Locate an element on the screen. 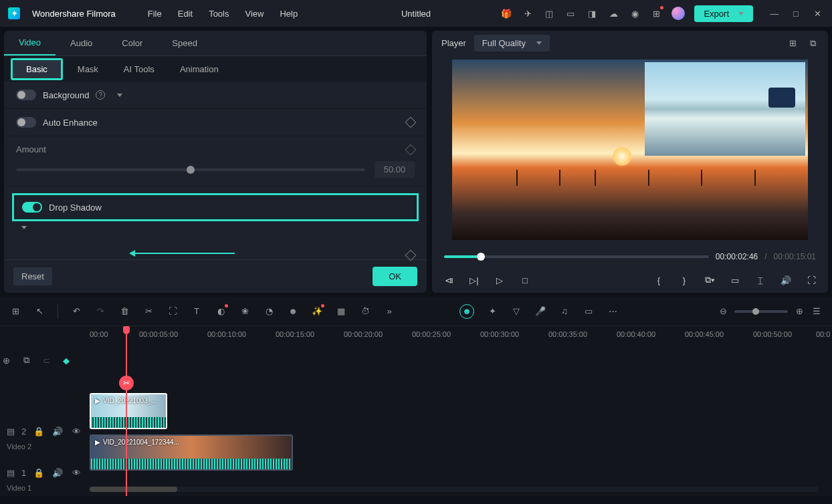  delete-icon: 🗑 is located at coordinates (124, 311).